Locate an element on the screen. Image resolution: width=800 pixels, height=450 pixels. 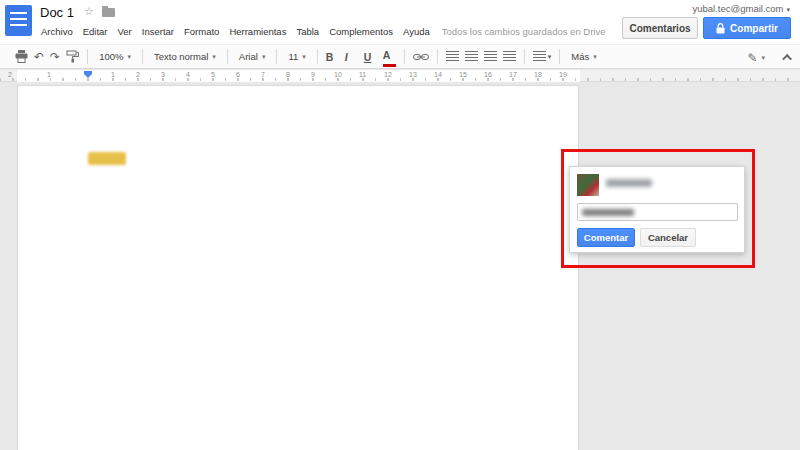
comments-button: Comentarios is located at coordinates (660, 28).